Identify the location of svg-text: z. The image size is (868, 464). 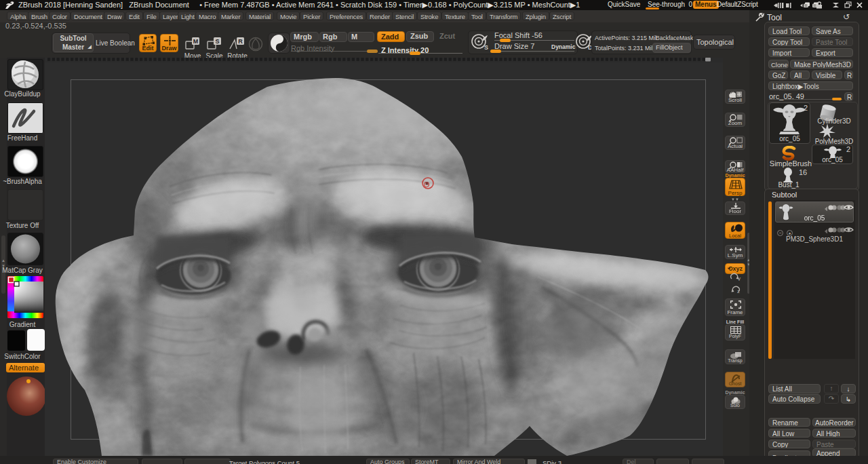
(738, 291).